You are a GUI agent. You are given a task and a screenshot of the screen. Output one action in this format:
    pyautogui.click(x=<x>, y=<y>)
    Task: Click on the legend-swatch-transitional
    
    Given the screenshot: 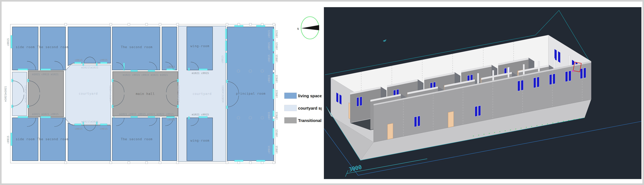 What is the action you would take?
    pyautogui.click(x=290, y=120)
    